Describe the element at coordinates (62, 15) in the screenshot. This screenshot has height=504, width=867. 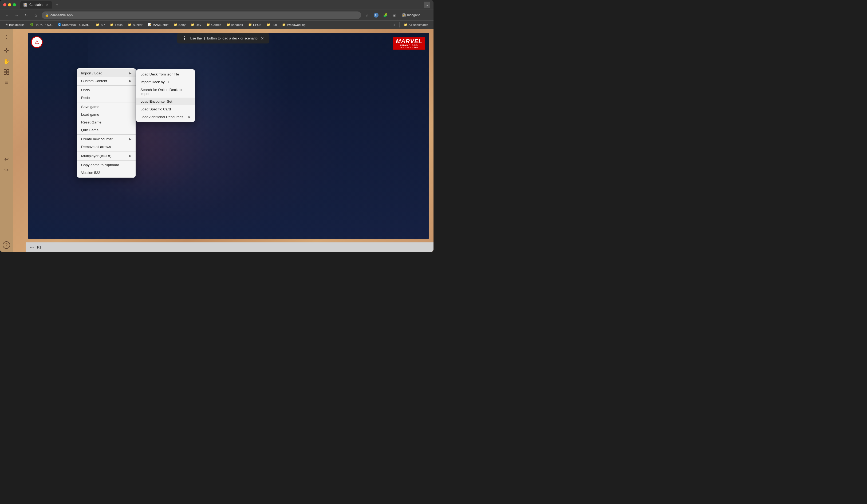
I see `url-text: card-table.app` at that location.